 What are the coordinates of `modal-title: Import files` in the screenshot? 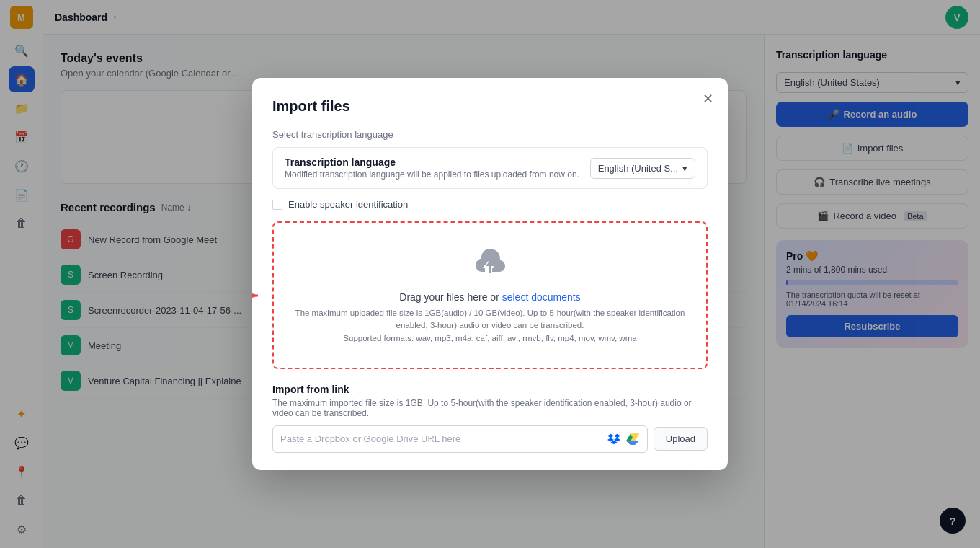 It's located at (490, 107).